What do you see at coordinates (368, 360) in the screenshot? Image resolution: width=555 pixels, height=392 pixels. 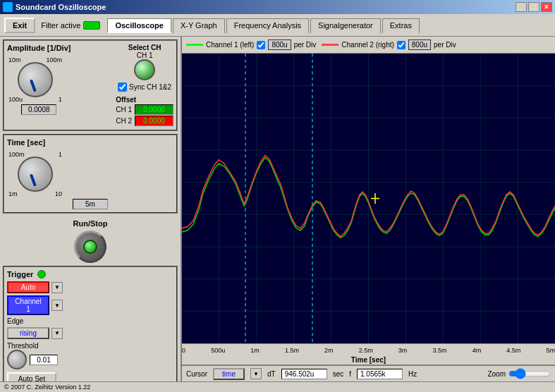 I see `time-axis-title: Time [sec]` at bounding box center [368, 360].